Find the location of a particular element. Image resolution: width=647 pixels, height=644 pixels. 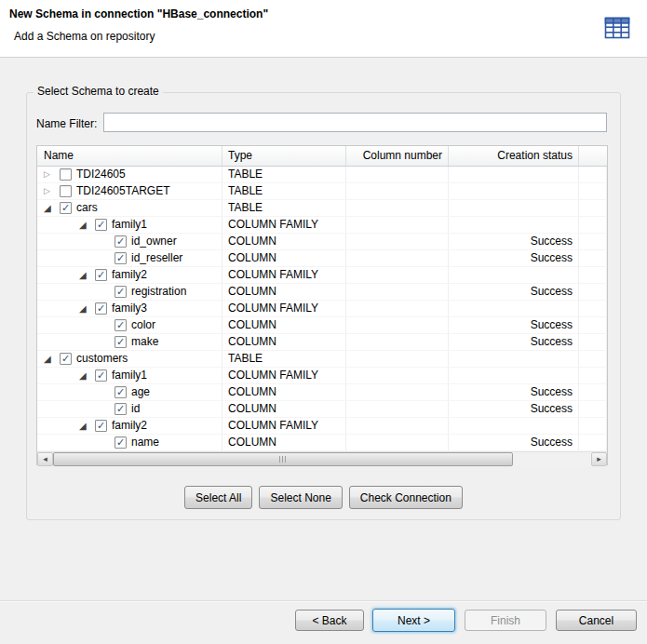

row-name-cell: age is located at coordinates (130, 393).